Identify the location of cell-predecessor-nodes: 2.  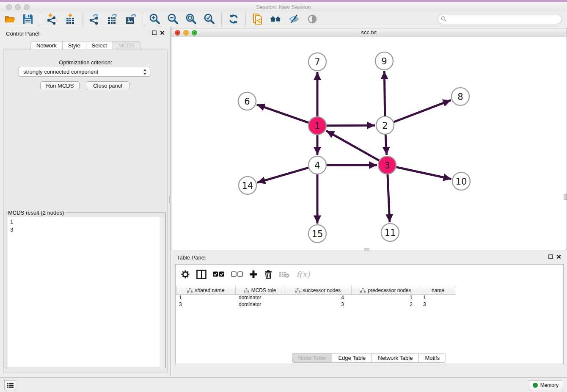
(386, 305).